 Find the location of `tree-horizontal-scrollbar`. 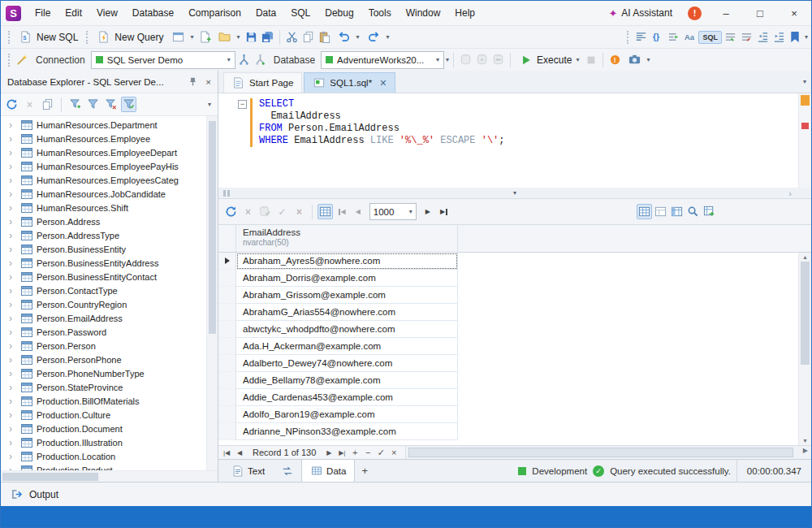

tree-horizontal-scrollbar is located at coordinates (109, 476).